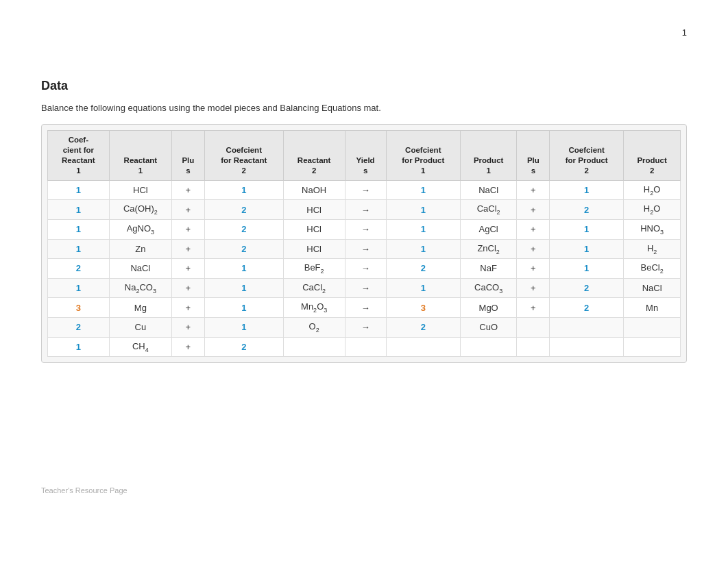 This screenshot has width=728, height=563. What do you see at coordinates (140, 347) in the screenshot?
I see `reactant1: CH4` at bounding box center [140, 347].